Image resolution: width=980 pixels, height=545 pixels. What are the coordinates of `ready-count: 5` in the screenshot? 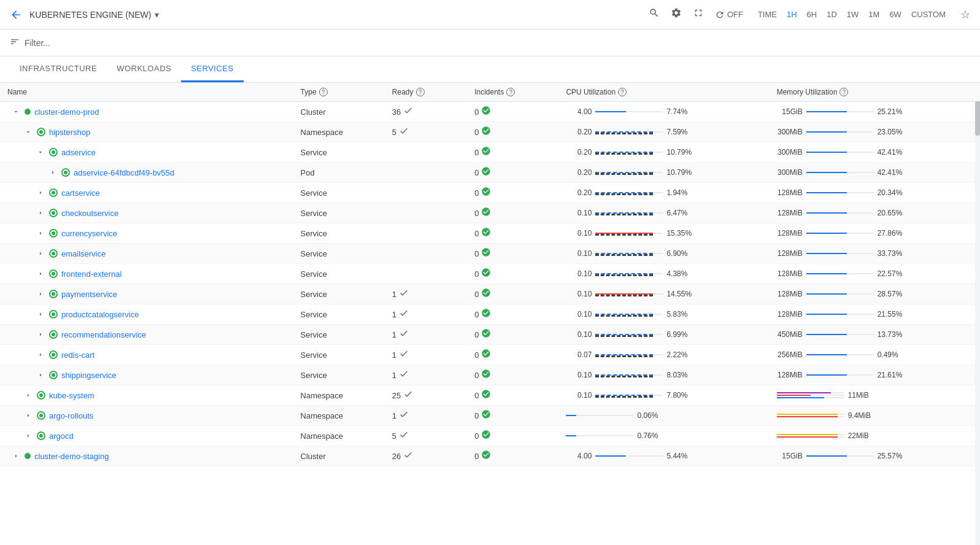 It's located at (394, 133).